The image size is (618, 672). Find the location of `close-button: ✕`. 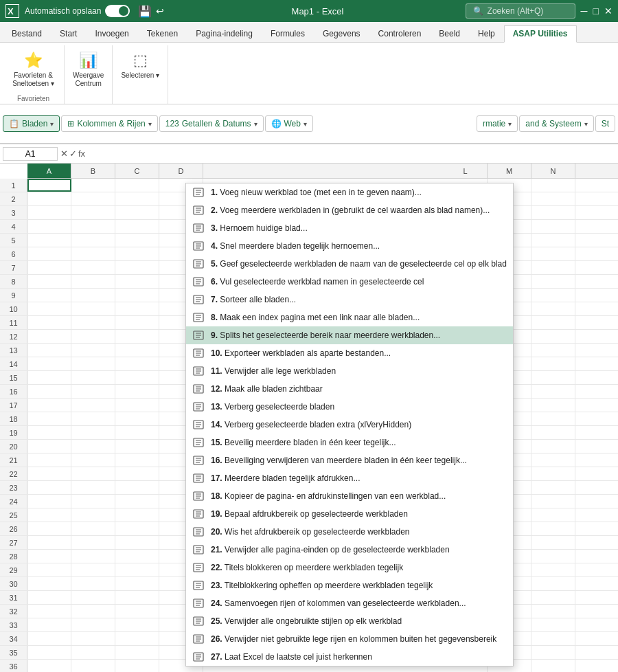

close-button: ✕ is located at coordinates (608, 11).